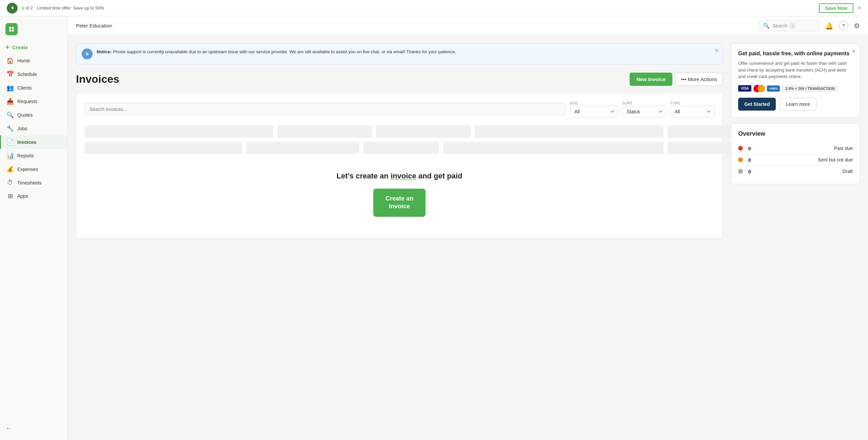 Image resolution: width=868 pixels, height=440 pixels. I want to click on past-due-label: Past due, so click(844, 148).